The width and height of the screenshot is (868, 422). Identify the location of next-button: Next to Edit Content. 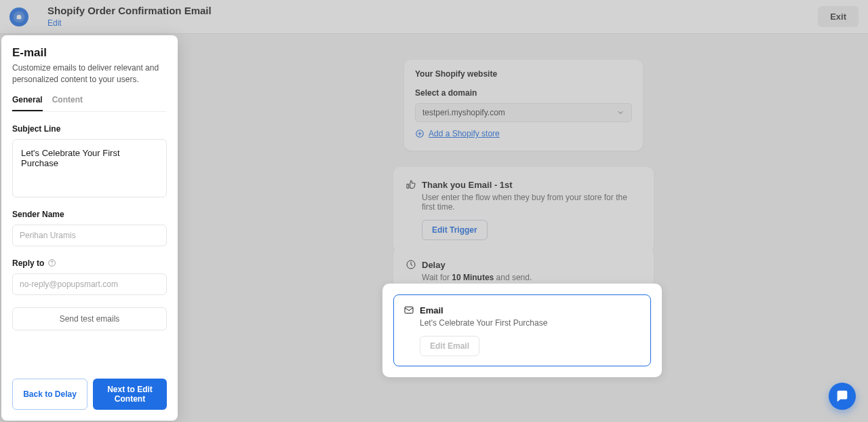
(130, 394).